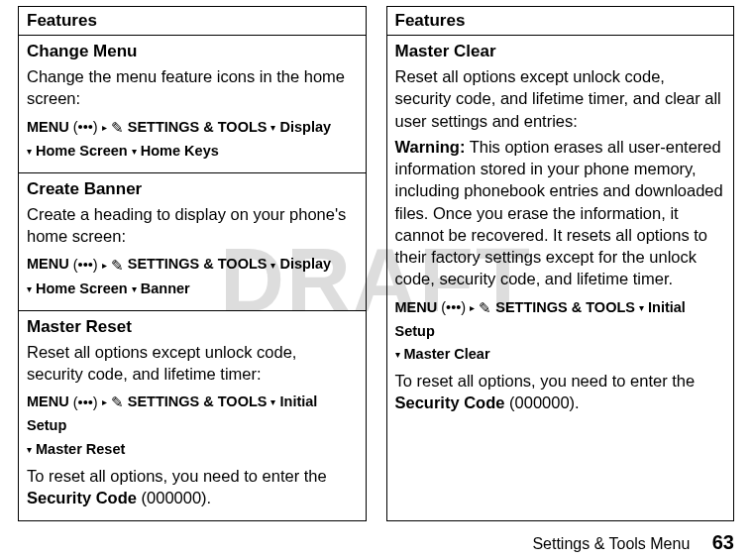 The height and width of the screenshot is (560, 752). What do you see at coordinates (192, 226) in the screenshot?
I see `section-body: Create a heading to display on your phon…` at bounding box center [192, 226].